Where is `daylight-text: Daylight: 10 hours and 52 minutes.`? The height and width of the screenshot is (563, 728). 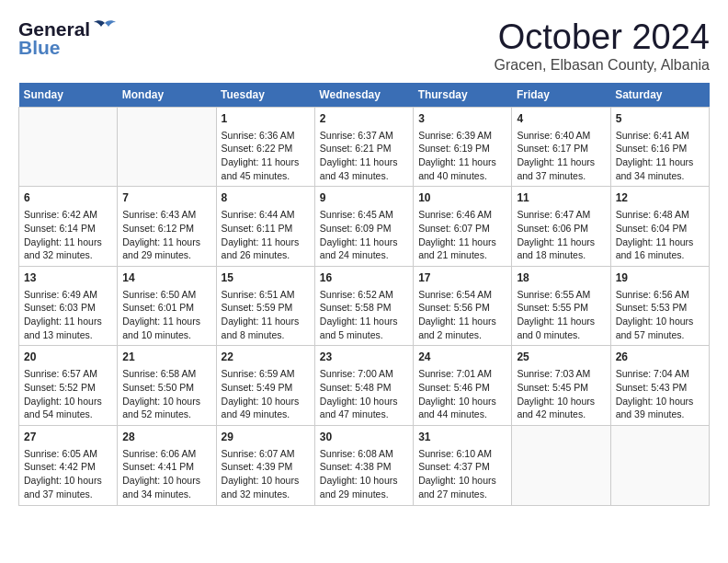 daylight-text: Daylight: 10 hours and 52 minutes. is located at coordinates (162, 408).